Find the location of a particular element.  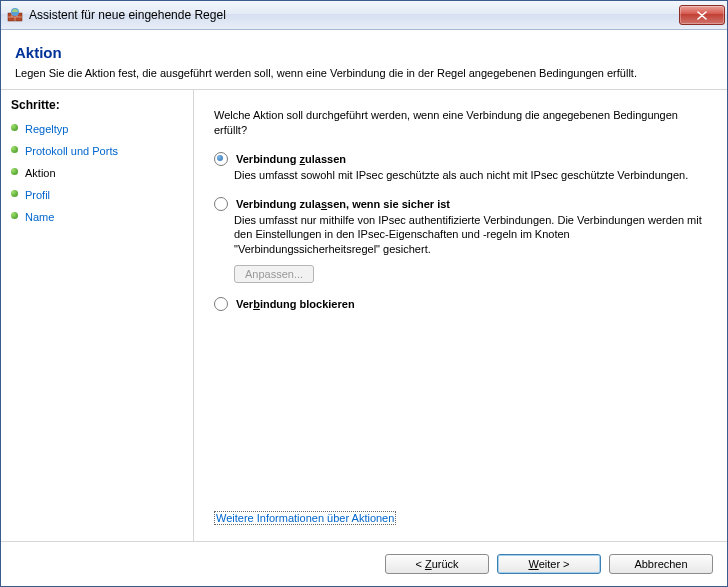

window-title: Assistent für neue eingehende Regel is located at coordinates (351, 15).